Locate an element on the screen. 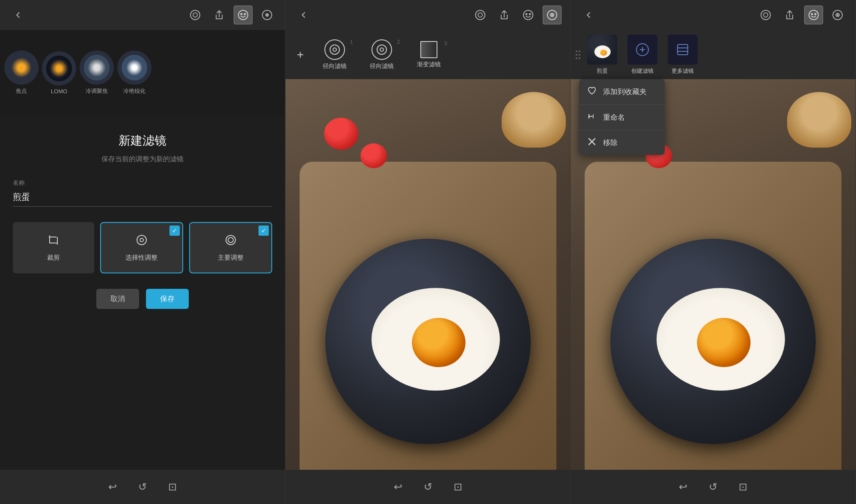  dot-icon is located at coordinates (267, 15).